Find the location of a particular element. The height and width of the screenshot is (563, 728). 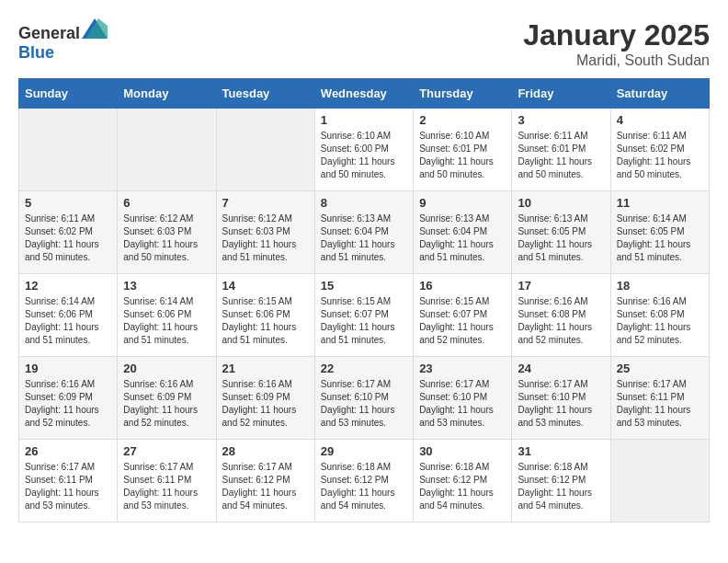

calendar-cell: 18Sunrise: 6:16 AMSunset: 6:08 PMDayligh… is located at coordinates (660, 316).